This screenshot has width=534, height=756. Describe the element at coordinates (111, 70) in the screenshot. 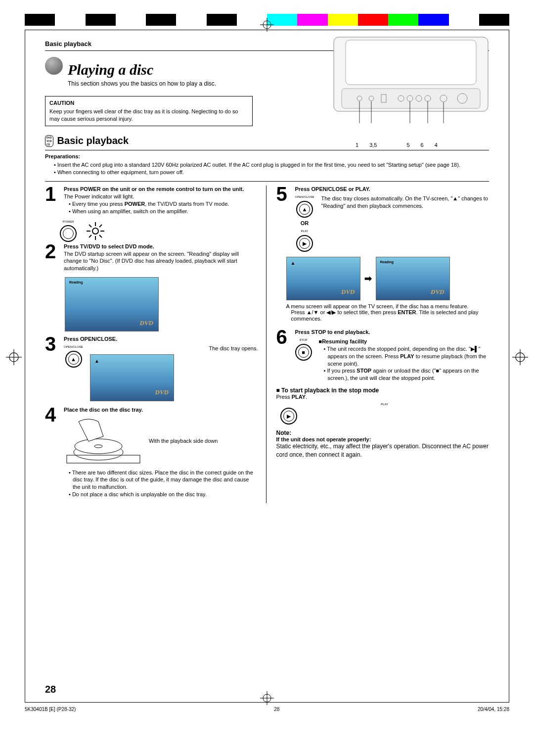

I see `page-title: Playing a disc` at that location.